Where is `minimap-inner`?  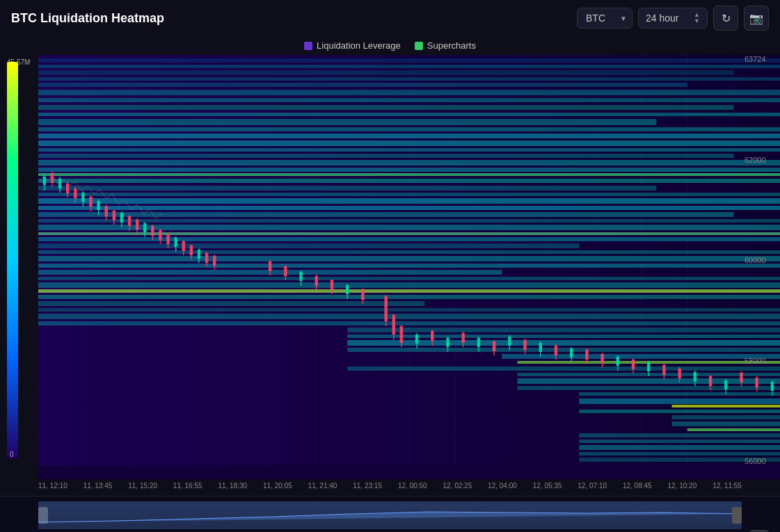 minimap-inner is located at coordinates (390, 515).